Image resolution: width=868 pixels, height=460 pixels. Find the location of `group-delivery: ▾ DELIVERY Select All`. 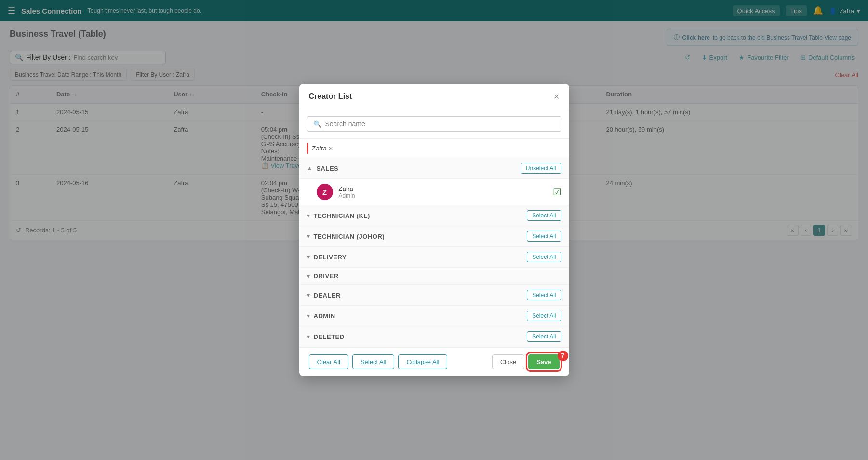

group-delivery: ▾ DELIVERY Select All is located at coordinates (434, 247).